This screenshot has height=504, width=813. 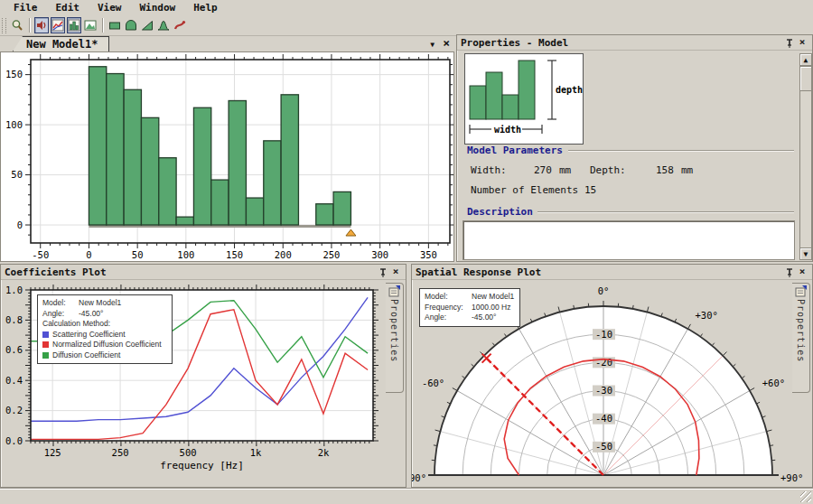 What do you see at coordinates (115, 25) in the screenshot?
I see `rect-element-button` at bounding box center [115, 25].